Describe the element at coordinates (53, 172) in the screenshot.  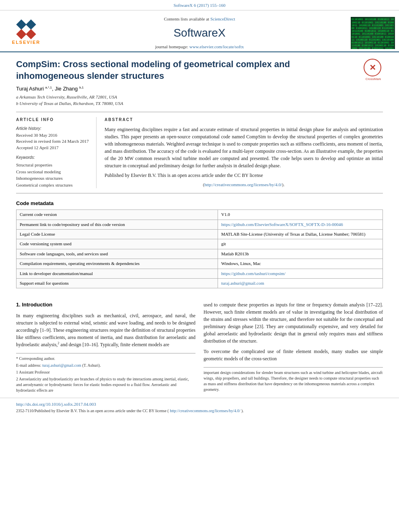
I see `keyword-2: Cross sectional modeling` at that location.